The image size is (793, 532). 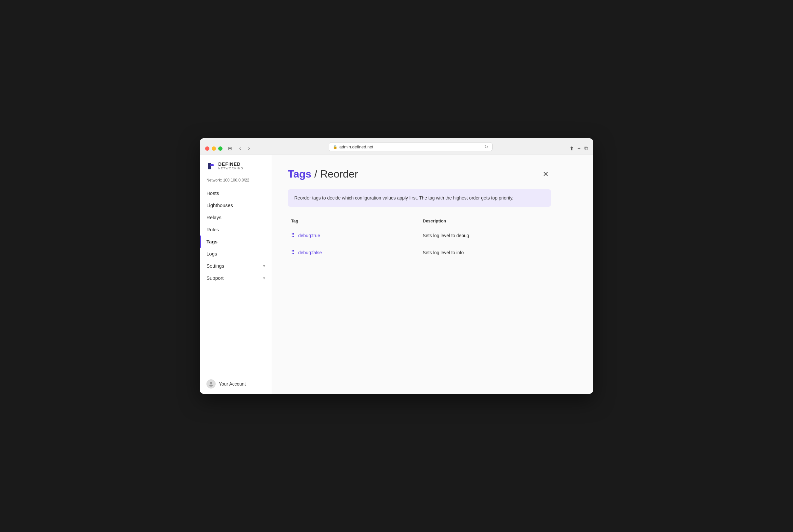 What do you see at coordinates (354, 235) in the screenshot?
I see `tag-cell-0: ⠿ debug:true` at bounding box center [354, 235].